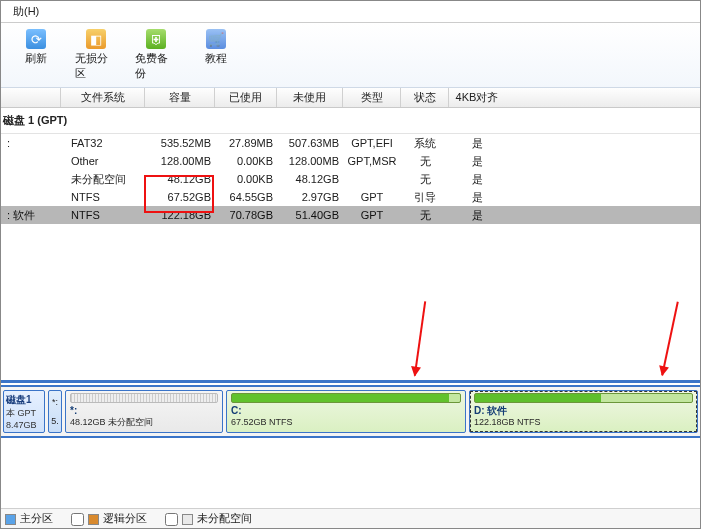  I want to click on legend: 主分区 逻辑分区 未分配空间, so click(350, 518).